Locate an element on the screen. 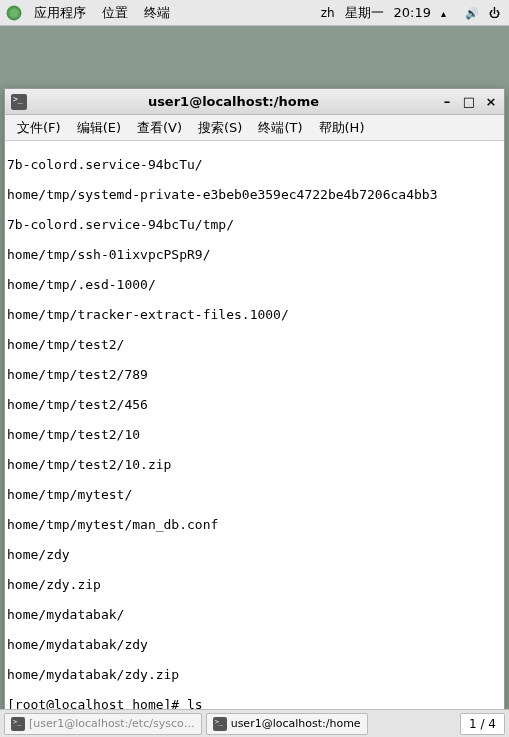 This screenshot has height=737, width=509. menu-view: 查看(V) is located at coordinates (160, 128).